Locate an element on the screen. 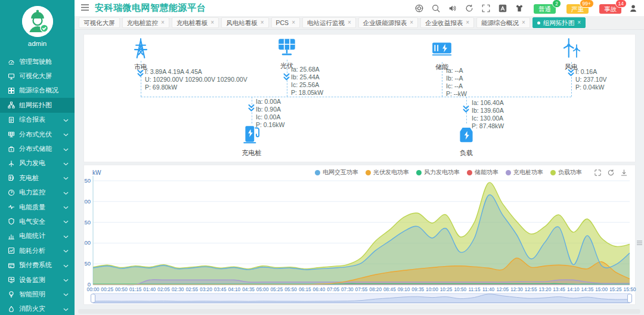 This screenshot has width=644, height=315. zoom-select-icon is located at coordinates (597, 173).